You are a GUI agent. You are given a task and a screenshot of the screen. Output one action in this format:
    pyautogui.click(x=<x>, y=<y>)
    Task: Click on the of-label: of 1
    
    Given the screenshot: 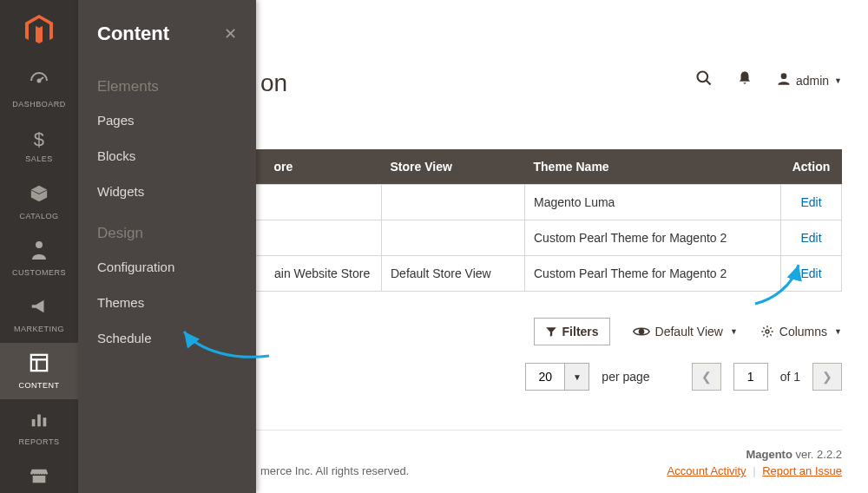 What is the action you would take?
    pyautogui.click(x=790, y=377)
    